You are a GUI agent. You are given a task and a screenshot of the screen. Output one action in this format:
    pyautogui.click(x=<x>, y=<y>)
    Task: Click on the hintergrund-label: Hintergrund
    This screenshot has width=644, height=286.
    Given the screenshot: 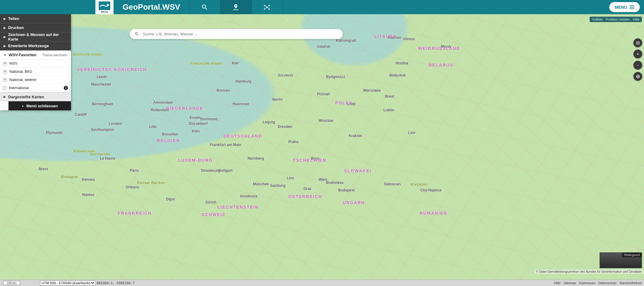 What is the action you would take?
    pyautogui.click(x=632, y=255)
    